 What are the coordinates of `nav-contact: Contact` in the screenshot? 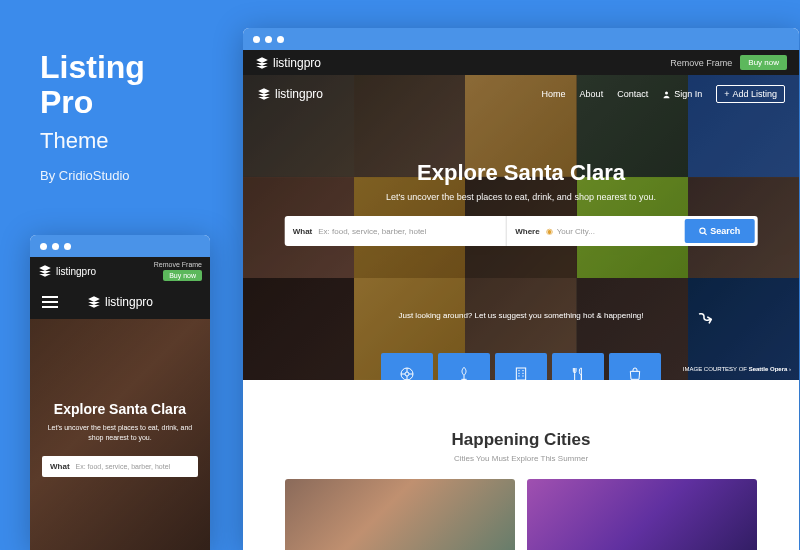 It's located at (632, 94).